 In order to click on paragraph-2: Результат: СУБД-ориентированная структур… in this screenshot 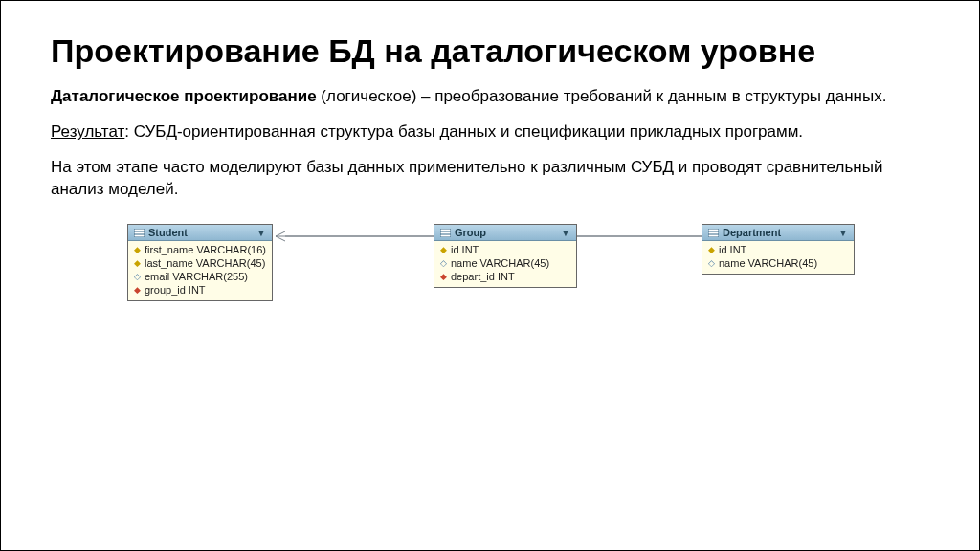, I will do `click(490, 132)`.